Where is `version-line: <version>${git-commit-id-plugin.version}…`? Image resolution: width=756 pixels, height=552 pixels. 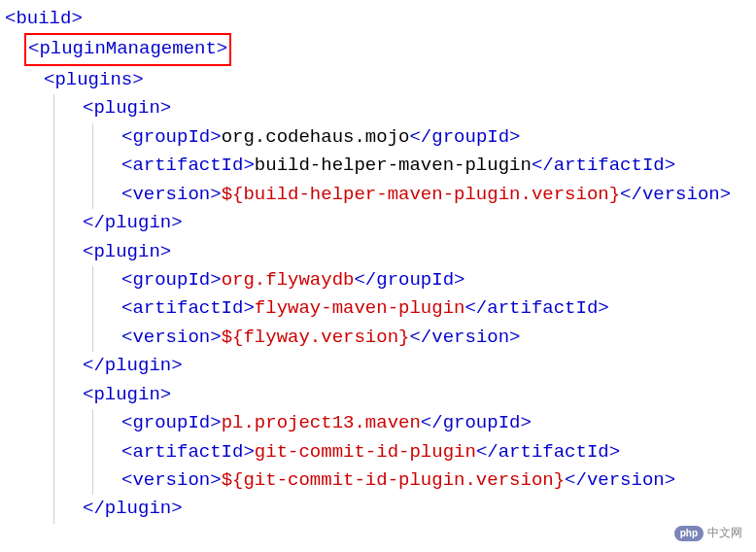
version-line: <version>${git-commit-id-plugin.version}… is located at coordinates (378, 480).